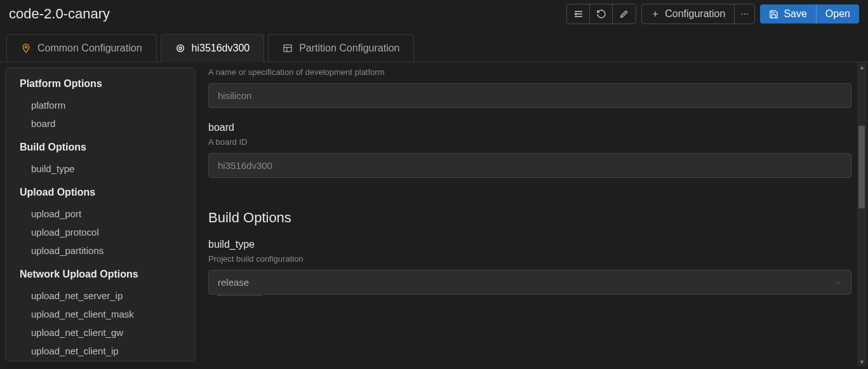  Describe the element at coordinates (530, 128) in the screenshot. I see `board-label: board` at that location.